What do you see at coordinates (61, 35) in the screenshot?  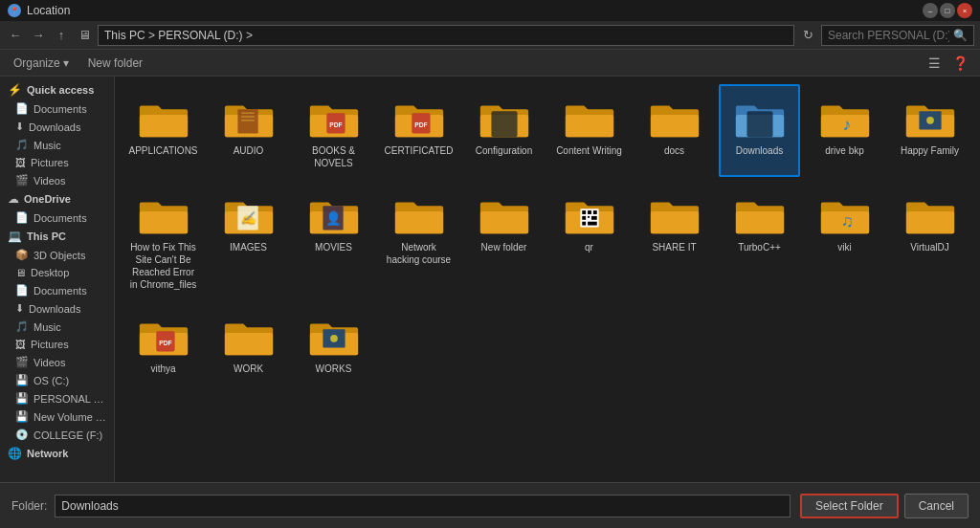 I see `up-button: ↑` at bounding box center [61, 35].